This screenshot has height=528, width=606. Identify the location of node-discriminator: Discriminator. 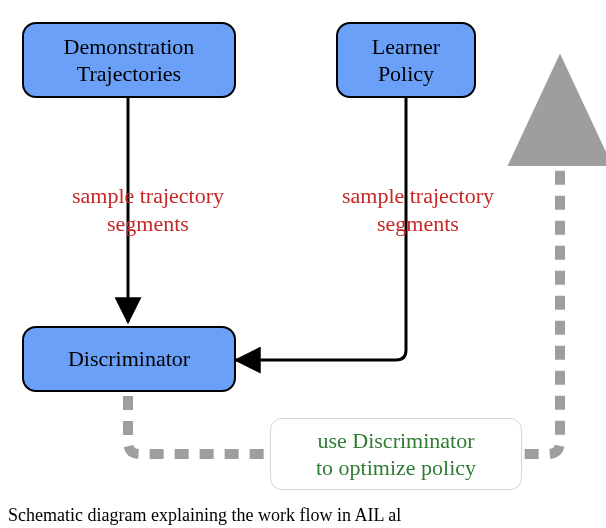
(129, 359).